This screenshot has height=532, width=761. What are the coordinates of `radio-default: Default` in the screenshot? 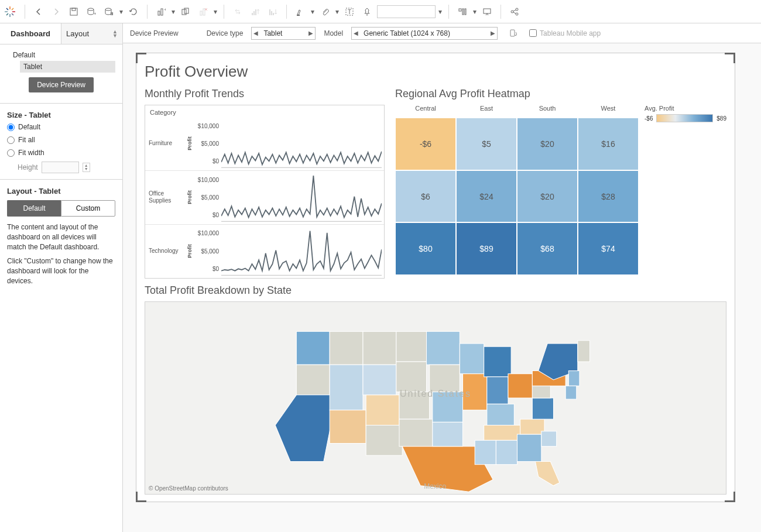 It's located at (61, 127).